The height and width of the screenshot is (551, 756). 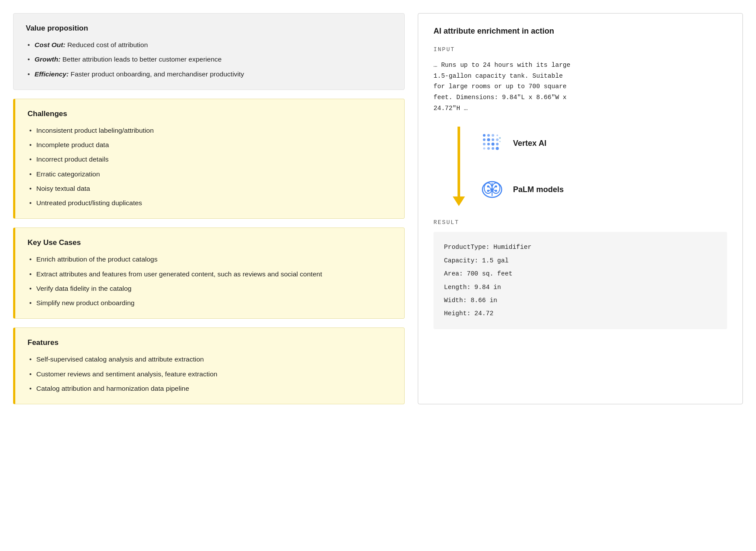 I want to click on list-item: Erratic categorization, so click(x=210, y=174).